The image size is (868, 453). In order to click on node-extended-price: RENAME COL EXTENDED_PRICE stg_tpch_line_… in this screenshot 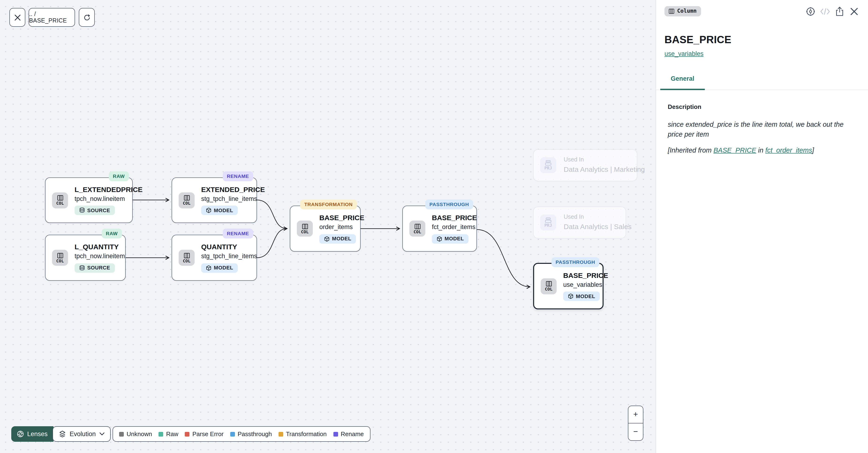, I will do `click(214, 200)`.